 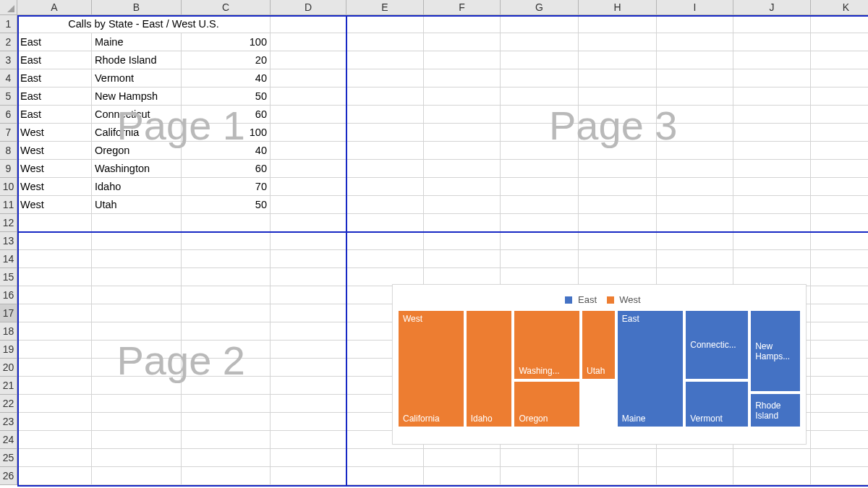 I want to click on cell-A24, so click(x=55, y=440).